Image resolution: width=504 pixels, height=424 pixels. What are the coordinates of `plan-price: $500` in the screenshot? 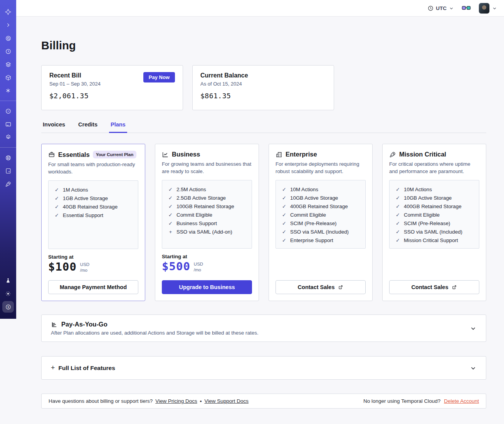 It's located at (176, 266).